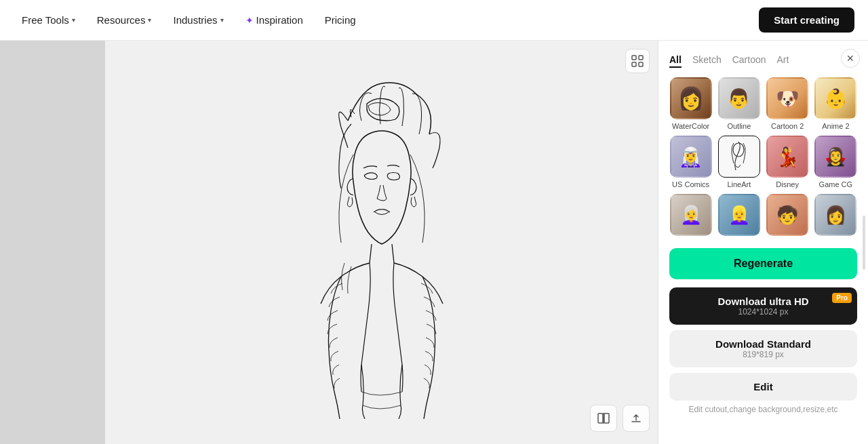  Describe the element at coordinates (738, 156) in the screenshot. I see `lineart-thumb-icon` at that location.